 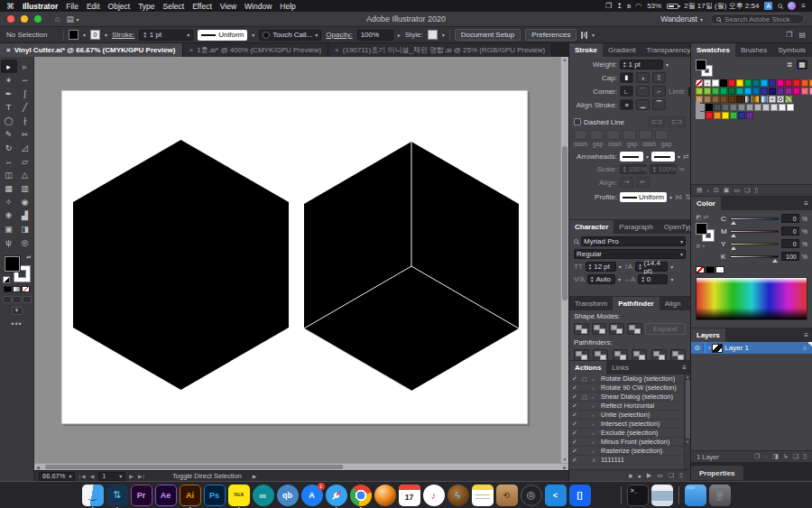 I want to click on zoom-tool: ◎, so click(x=25, y=242).